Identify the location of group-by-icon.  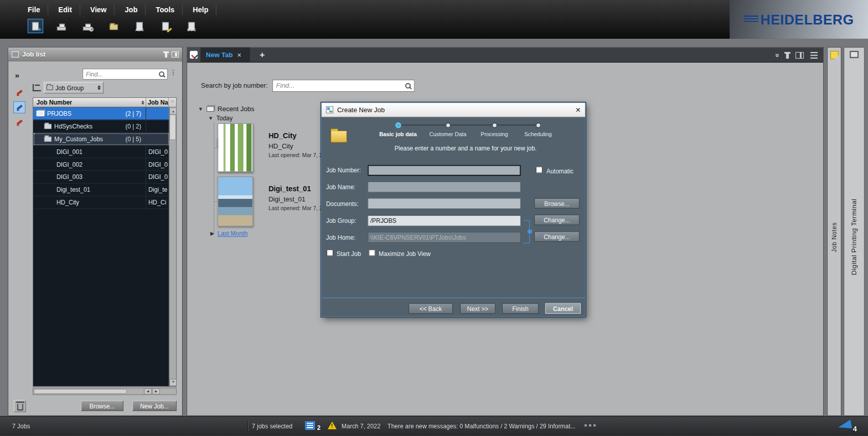
(37, 88).